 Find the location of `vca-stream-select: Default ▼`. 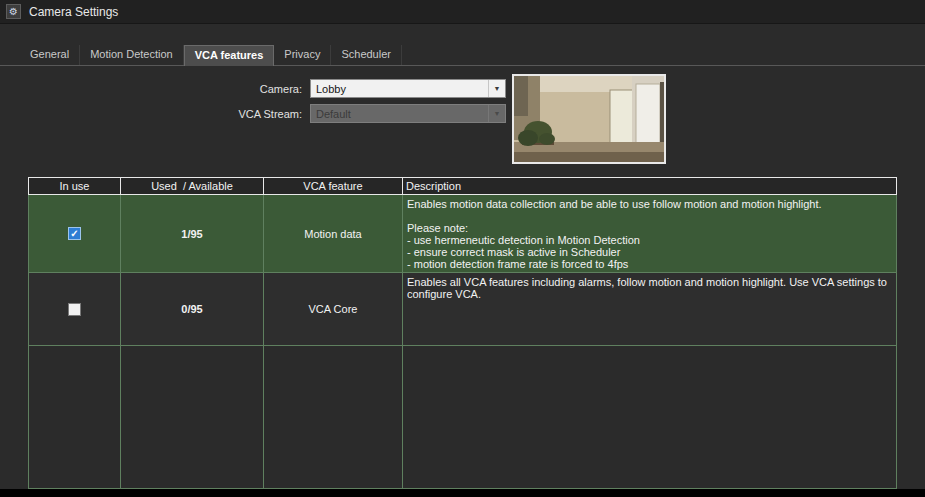

vca-stream-select: Default ▼ is located at coordinates (408, 114).